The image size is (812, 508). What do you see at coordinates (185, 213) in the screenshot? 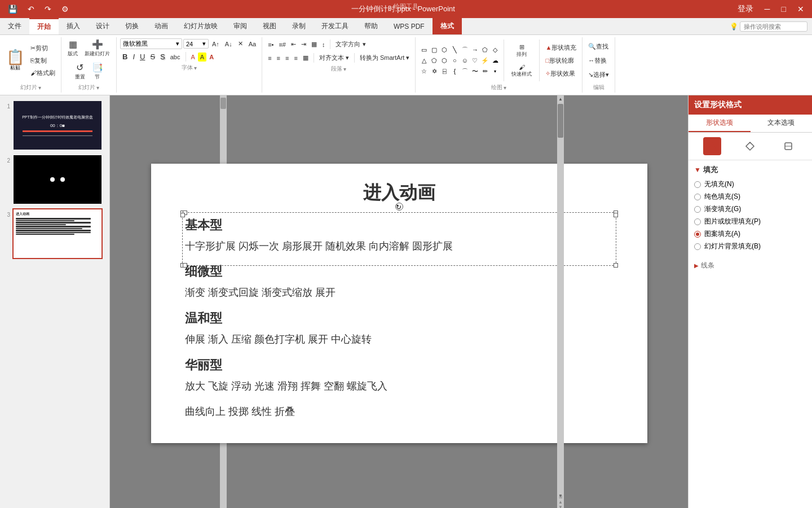
I see `handle-tm` at bounding box center [185, 213].